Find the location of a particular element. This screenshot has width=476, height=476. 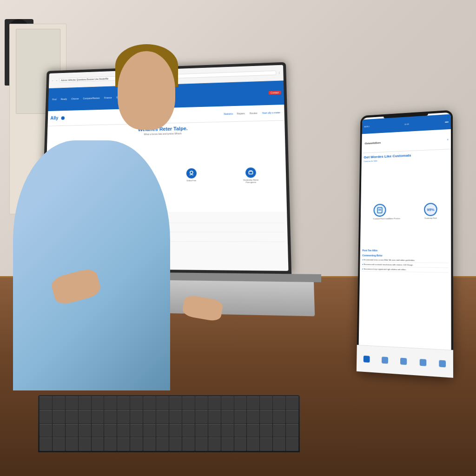

laptop-keyboard is located at coordinates (169, 424).